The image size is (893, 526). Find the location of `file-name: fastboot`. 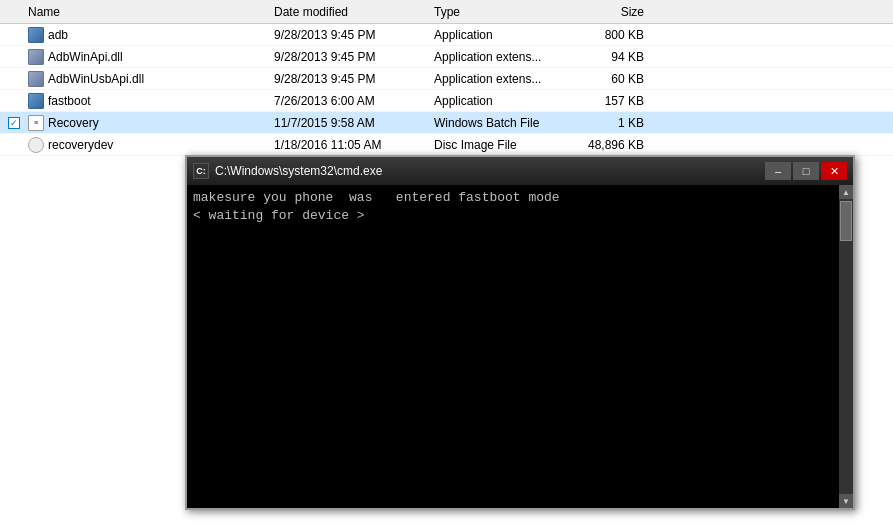

file-name: fastboot is located at coordinates (70, 101).